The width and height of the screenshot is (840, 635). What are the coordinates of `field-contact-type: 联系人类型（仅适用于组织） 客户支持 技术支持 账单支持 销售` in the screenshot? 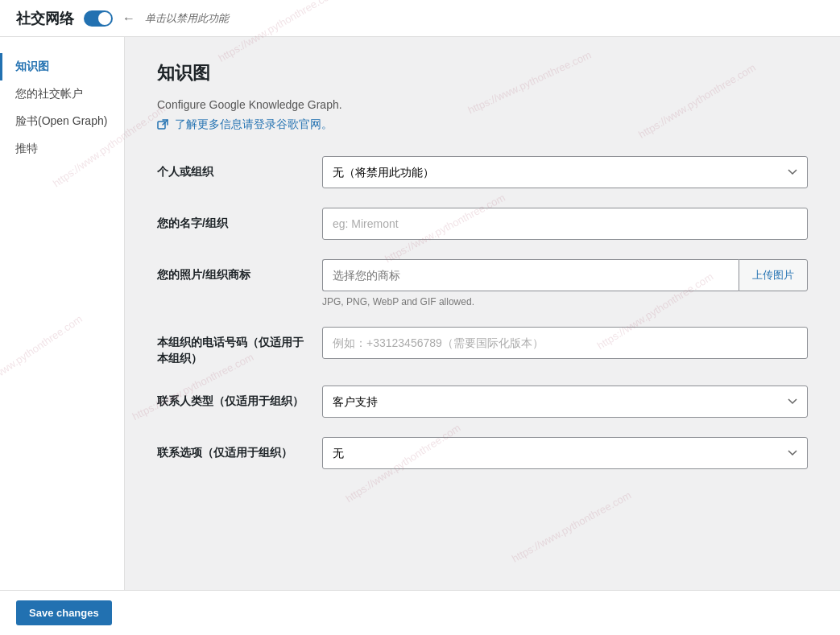 It's located at (482, 402).